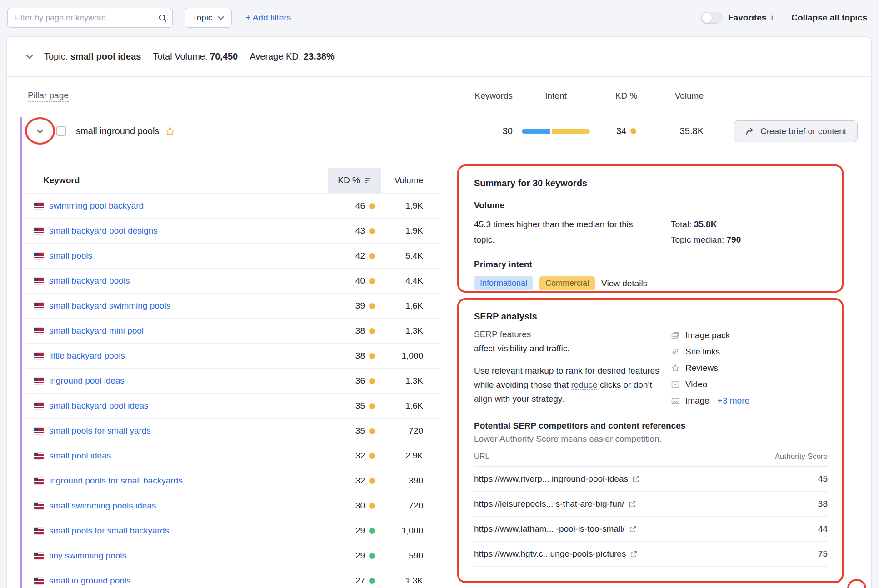 The height and width of the screenshot is (588, 879). What do you see at coordinates (483, 399) in the screenshot?
I see `align-term: align` at bounding box center [483, 399].